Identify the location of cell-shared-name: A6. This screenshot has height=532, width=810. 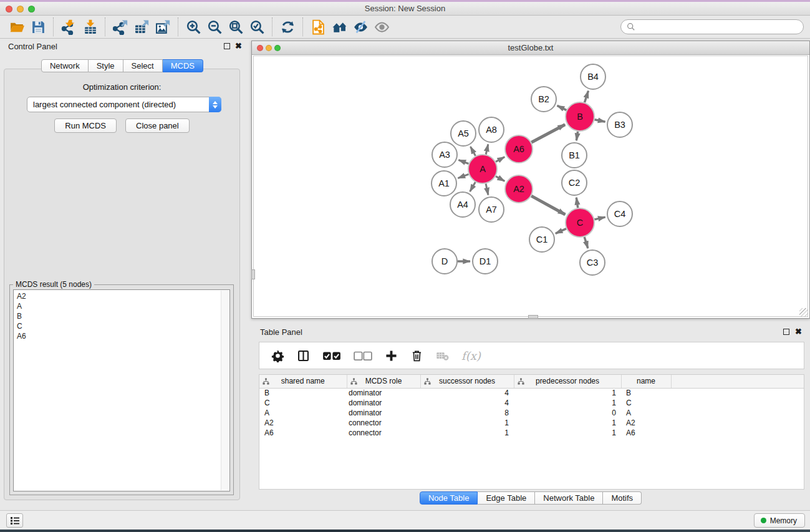
(303, 433).